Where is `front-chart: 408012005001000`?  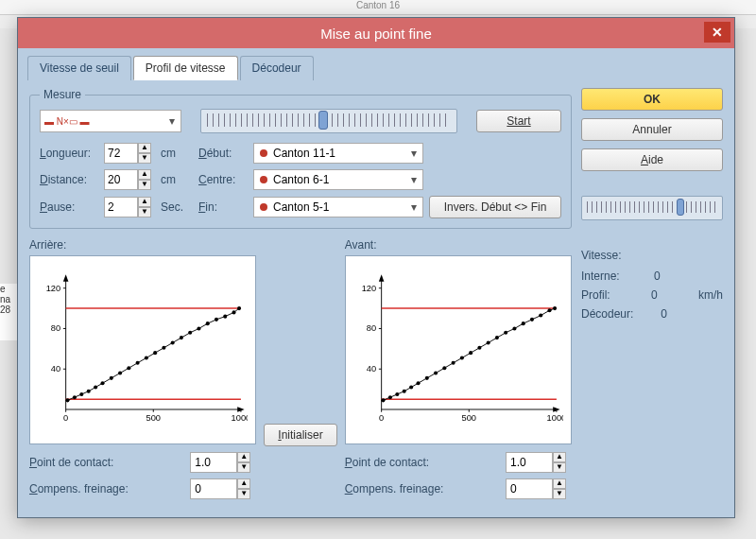
front-chart: 408012005001000 is located at coordinates (458, 350).